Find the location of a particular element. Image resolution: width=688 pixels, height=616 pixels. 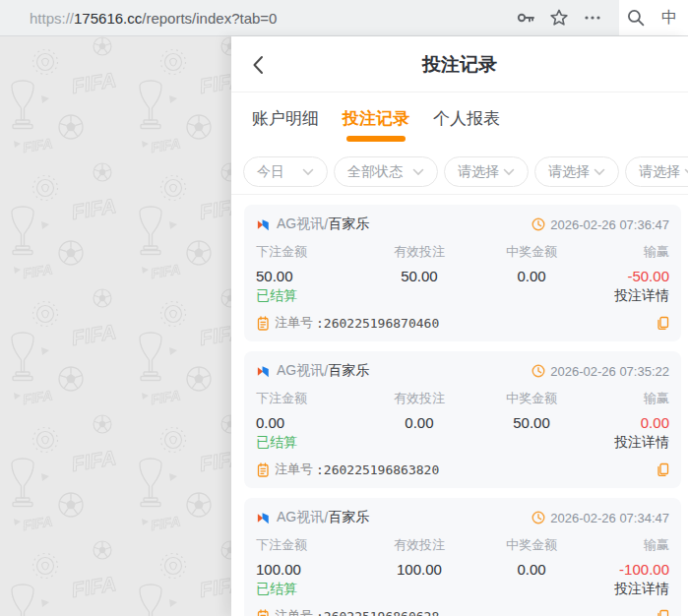

filter-bar: 今日 全部状态 请选择 请选择 请选择 is located at coordinates (460, 172).